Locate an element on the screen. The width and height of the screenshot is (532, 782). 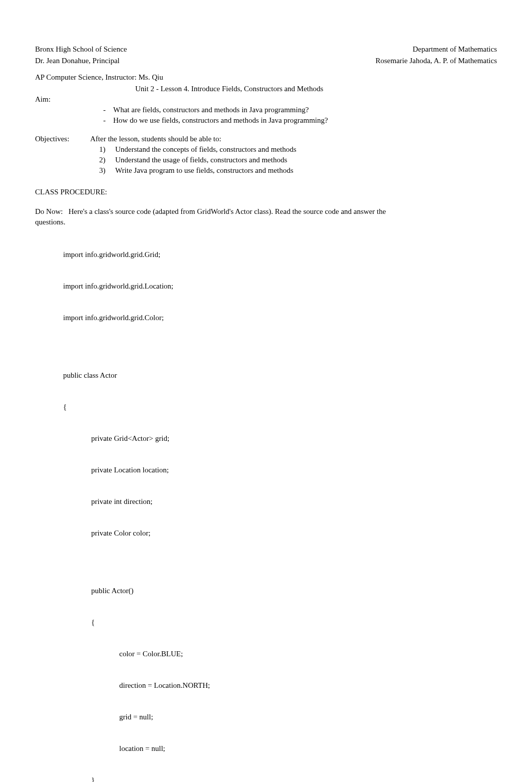
aim-bullet: What are fields, constructors and method… is located at coordinates (298, 110).